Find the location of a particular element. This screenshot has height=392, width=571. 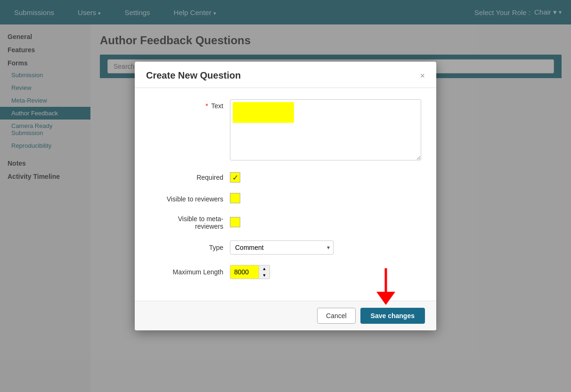

max-length-container: ▲ ▼ is located at coordinates (250, 272).